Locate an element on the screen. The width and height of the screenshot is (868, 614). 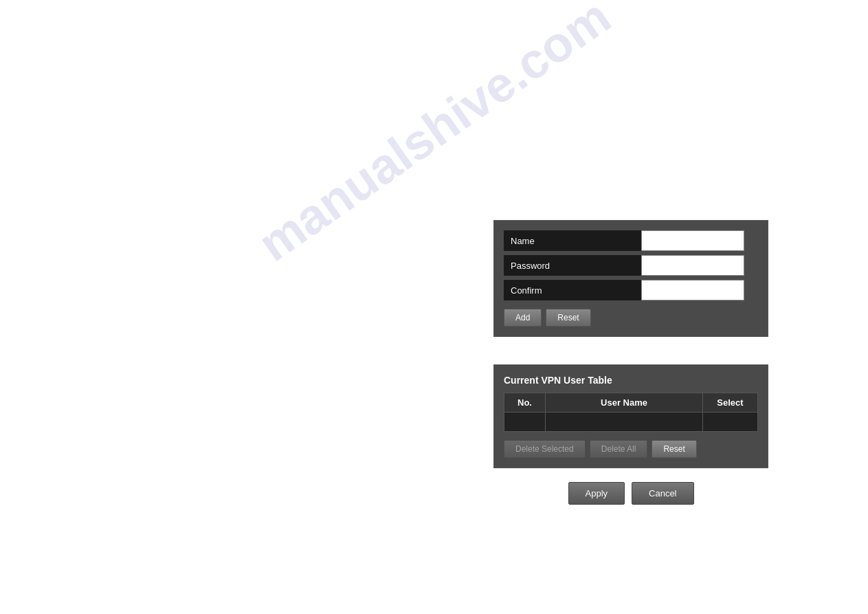
apply-row: Apply Cancel is located at coordinates (631, 494).